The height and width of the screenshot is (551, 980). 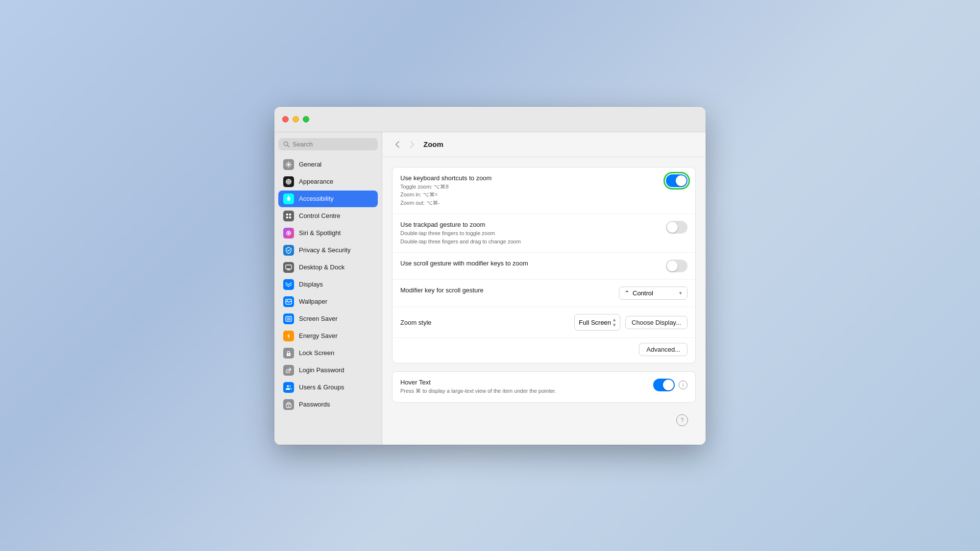 What do you see at coordinates (324, 250) in the screenshot?
I see `sidebar-item-label-privacy: Privacy & Security` at bounding box center [324, 250].